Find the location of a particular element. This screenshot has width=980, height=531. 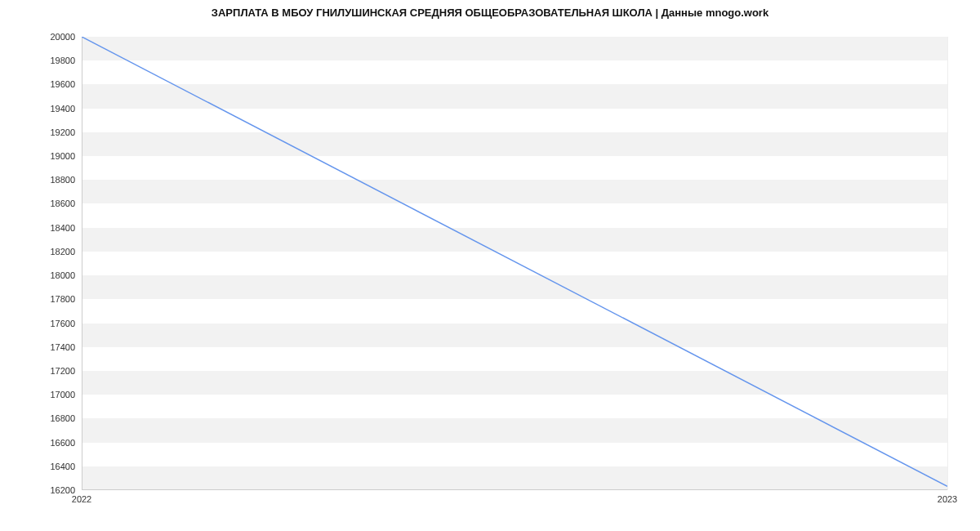

y-tick-label: 16600 is located at coordinates (59, 443).